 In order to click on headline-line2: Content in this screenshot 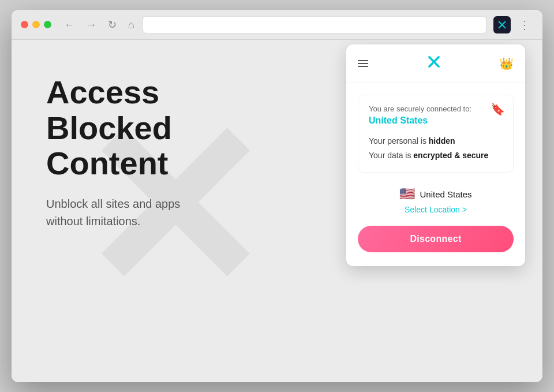, I will do `click(107, 163)`.